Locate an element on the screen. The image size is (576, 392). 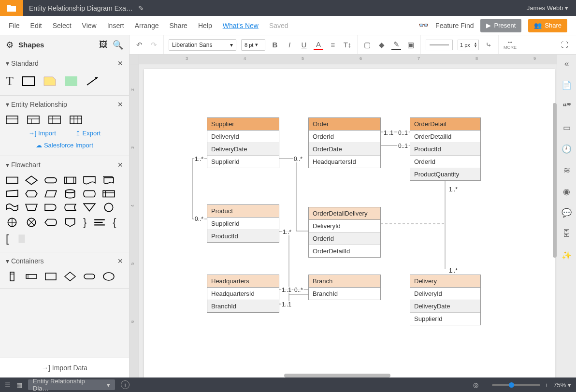
entity-header: OrderDetail is located at coordinates (446, 124).